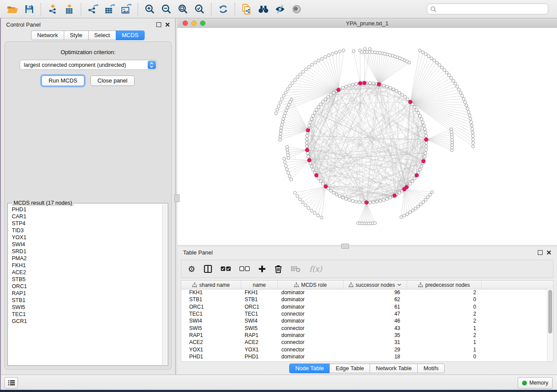 The width and height of the screenshot is (557, 392). I want to click on table-row: RAP1RAP1dominator352, so click(364, 335).